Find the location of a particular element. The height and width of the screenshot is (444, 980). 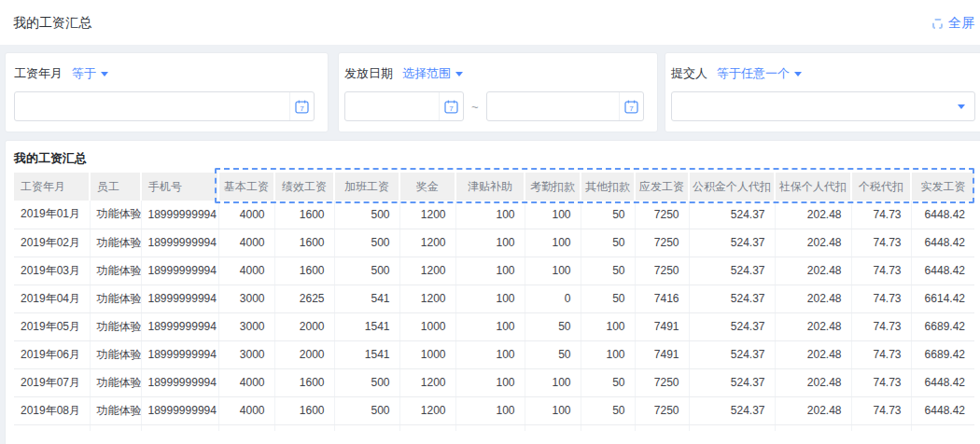

cell: 2000 is located at coordinates (304, 326).